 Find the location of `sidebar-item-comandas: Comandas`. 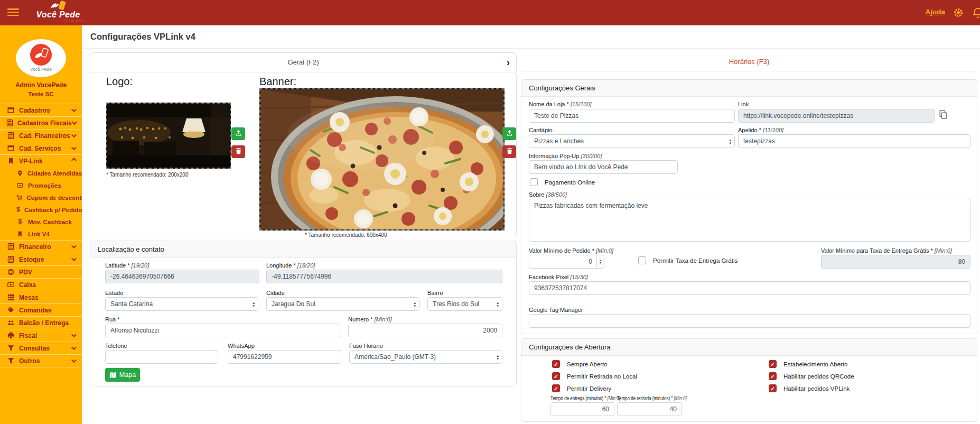

sidebar-item-comandas: Comandas is located at coordinates (41, 310).